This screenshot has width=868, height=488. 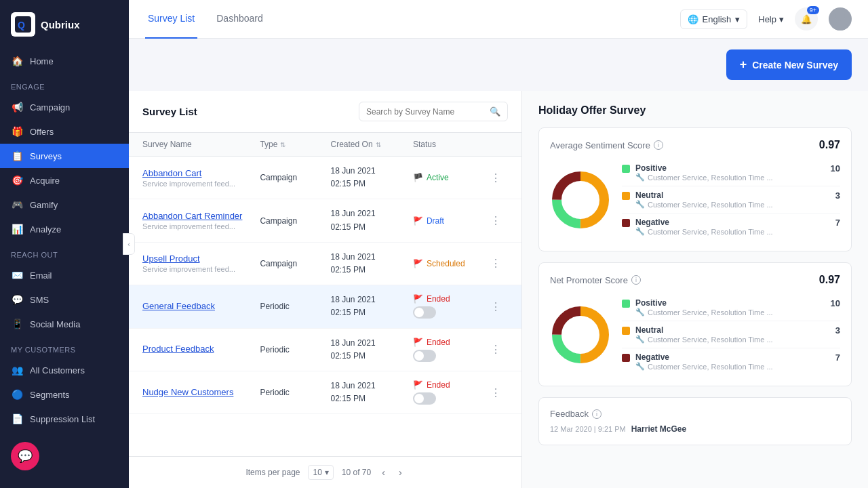 What do you see at coordinates (695, 190) in the screenshot?
I see `avg-sentiment-section: Average Sentiment Score i 0.97` at bounding box center [695, 190].